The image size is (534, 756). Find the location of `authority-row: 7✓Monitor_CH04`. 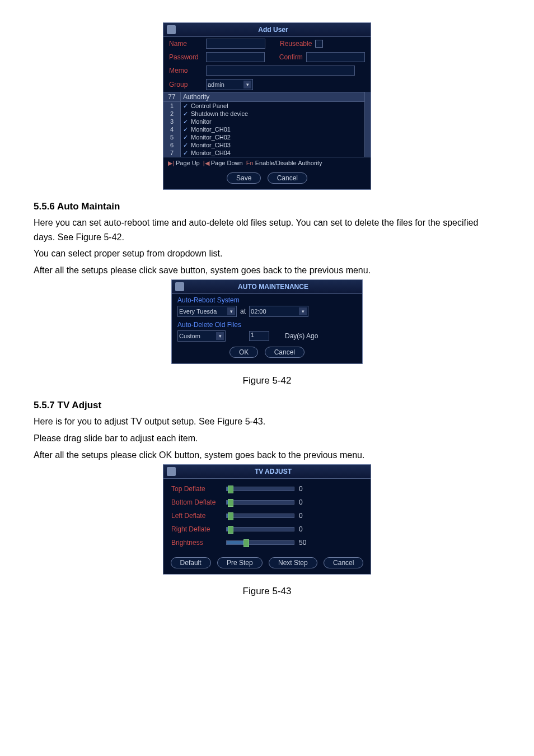

authority-row: 7✓Monitor_CH04 is located at coordinates (264, 153).